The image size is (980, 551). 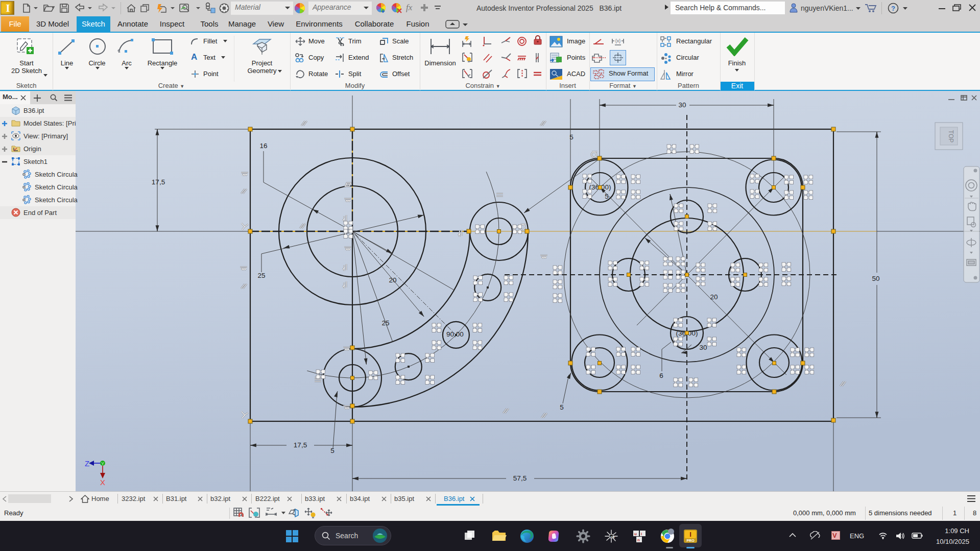 What do you see at coordinates (661, 376) in the screenshot?
I see `svg-text: 6` at bounding box center [661, 376].